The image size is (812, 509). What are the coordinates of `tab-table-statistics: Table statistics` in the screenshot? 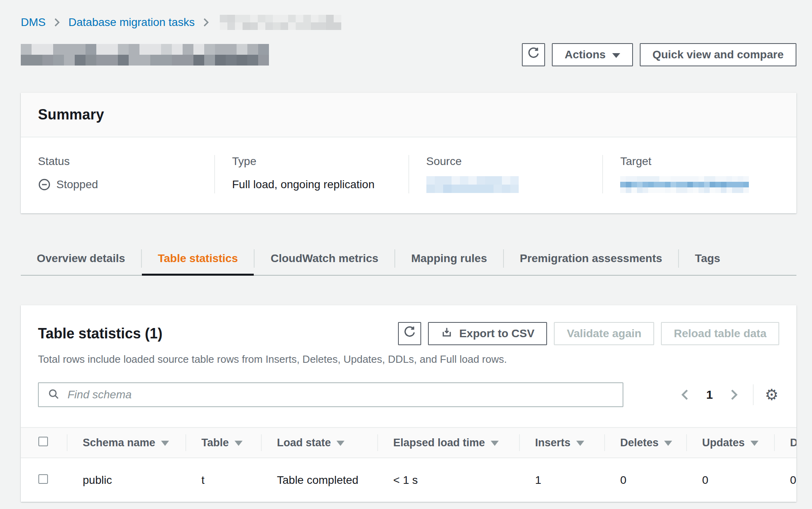 It's located at (198, 258).